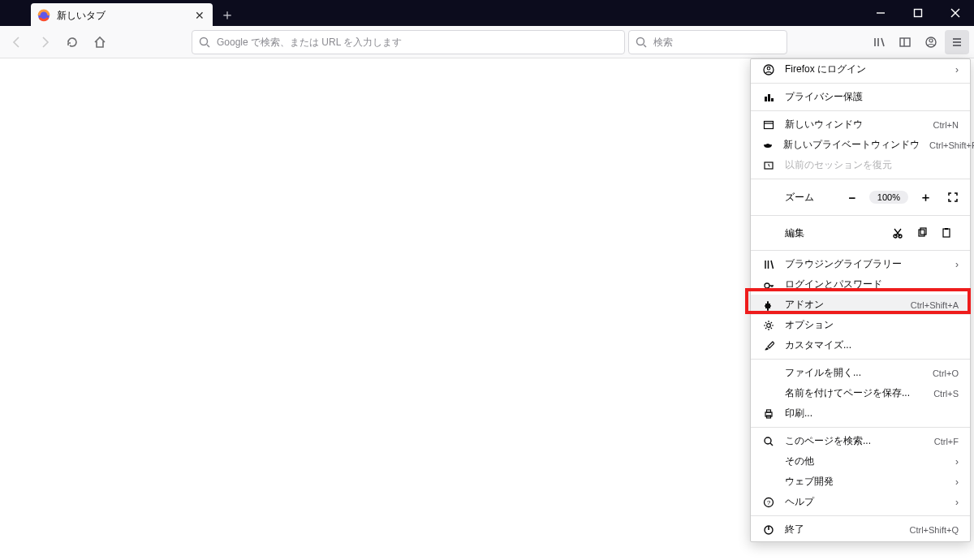  I want to click on menu-label: ファイルを開く..., so click(854, 373).